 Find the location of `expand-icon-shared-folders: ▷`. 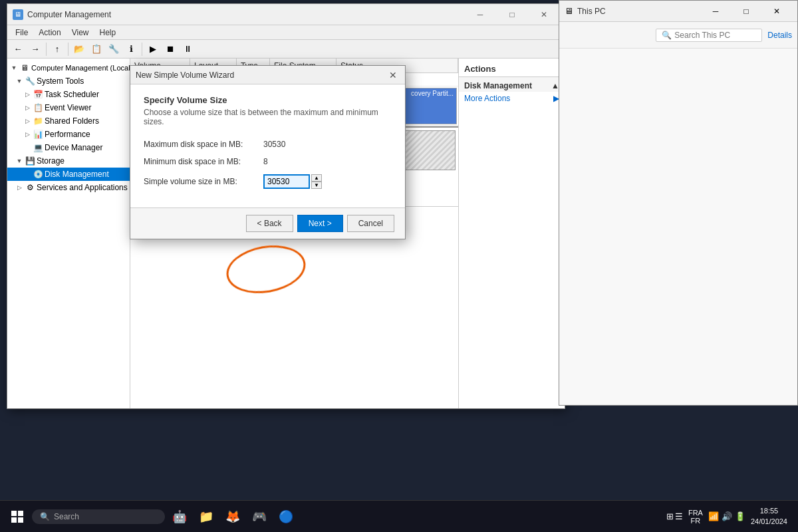

expand-icon-shared-folders: ▷ is located at coordinates (27, 121).